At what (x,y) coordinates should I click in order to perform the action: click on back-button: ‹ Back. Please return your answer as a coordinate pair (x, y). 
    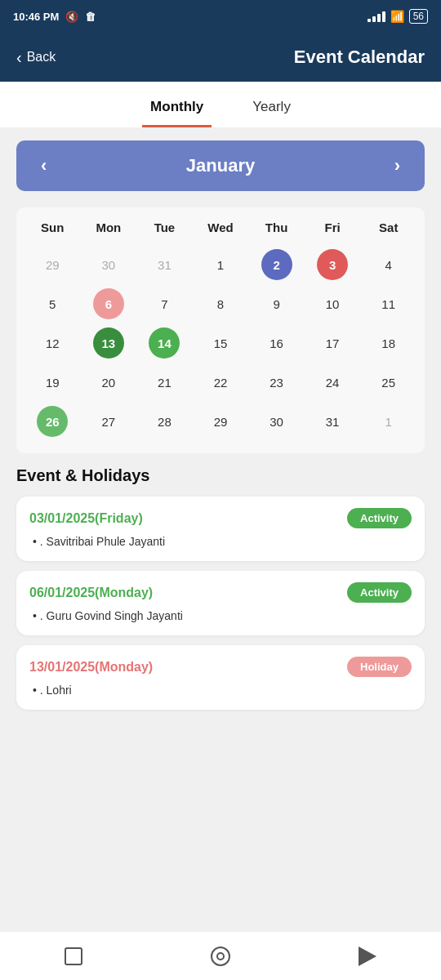
    Looking at the image, I should click on (36, 57).